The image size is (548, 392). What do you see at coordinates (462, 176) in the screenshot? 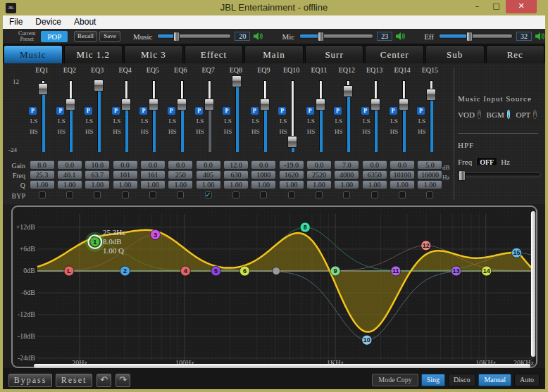
I see `hpf-slider-thumb` at bounding box center [462, 176].